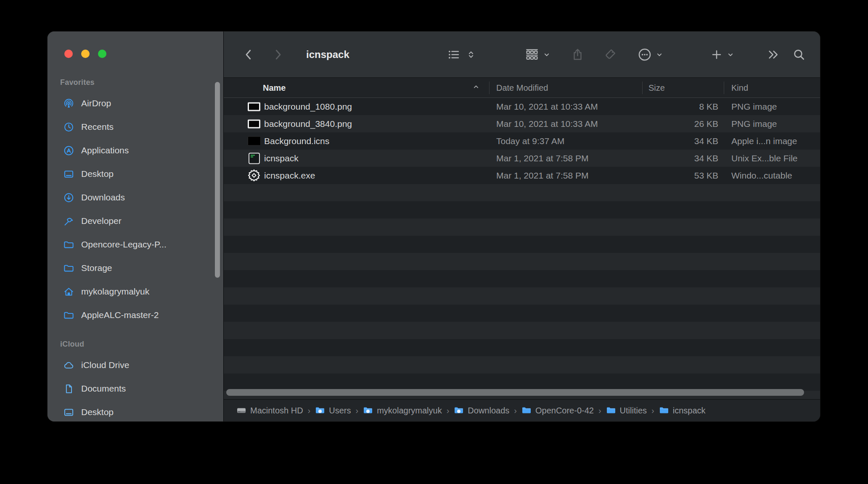 This screenshot has height=484, width=868. I want to click on file-size: 53 KB, so click(673, 176).